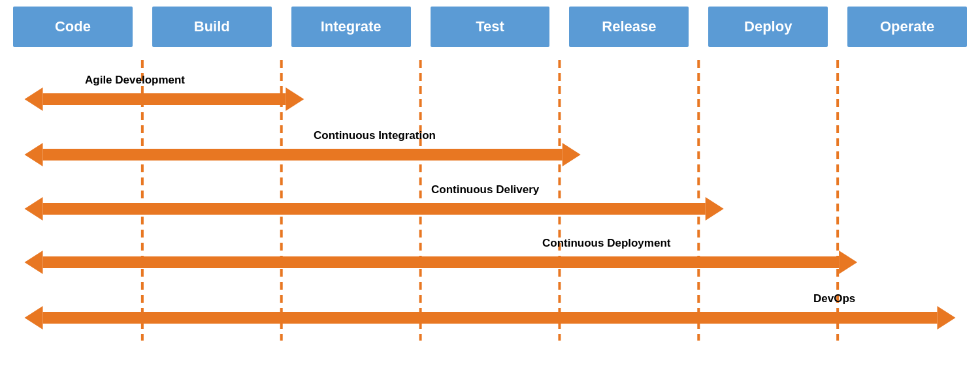 This screenshot has height=368, width=980. I want to click on phase-box-operate: Operate, so click(907, 27).